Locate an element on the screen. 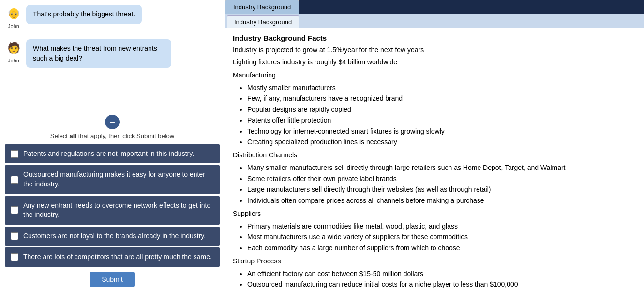 This screenshot has height=292, width=644. divider is located at coordinates (112, 35).